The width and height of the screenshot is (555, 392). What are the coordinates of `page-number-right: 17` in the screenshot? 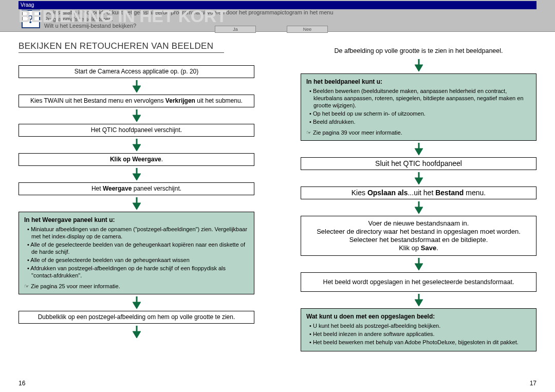 It's located at (533, 383).